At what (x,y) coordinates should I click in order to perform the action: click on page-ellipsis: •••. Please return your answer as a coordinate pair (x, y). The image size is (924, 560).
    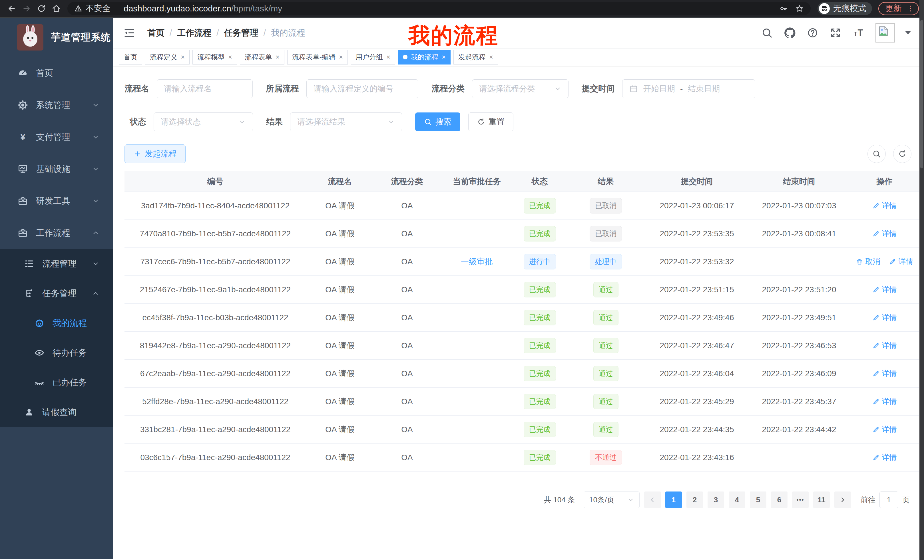
    Looking at the image, I should click on (800, 500).